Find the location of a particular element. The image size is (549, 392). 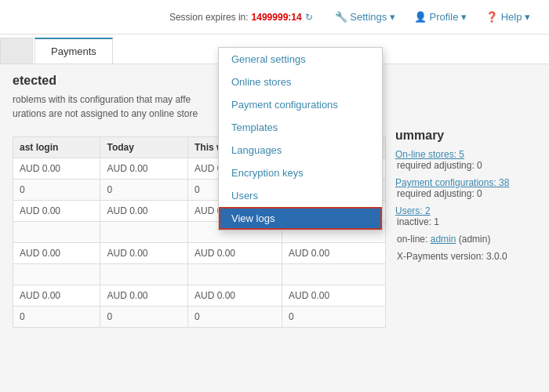

summary-users: Users: 2 inactive: 1 on-line: admin (adm… is located at coordinates (466, 225).